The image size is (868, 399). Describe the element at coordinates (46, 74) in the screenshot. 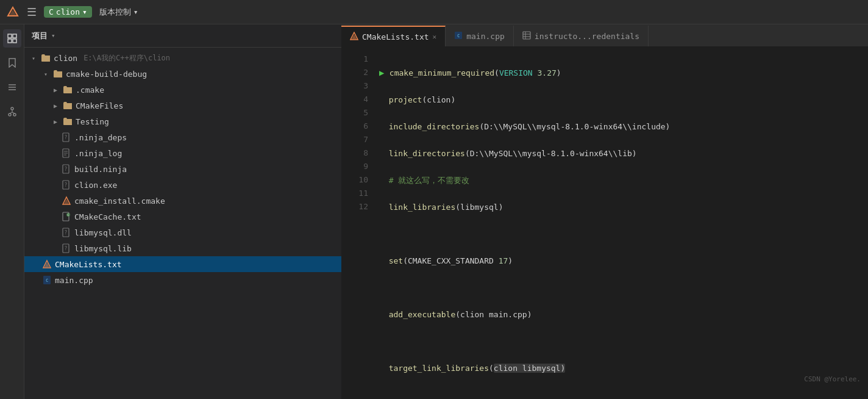

I see `cmake-build-debug-arrow: ▾` at that location.